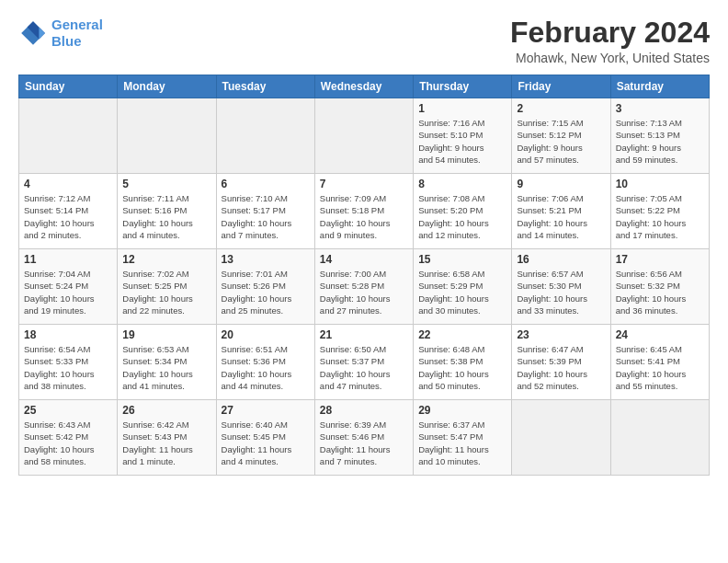  I want to click on day-info: Sunrise: 6:57 AMSunset: 5:30 PMDaylight:…, so click(561, 293).